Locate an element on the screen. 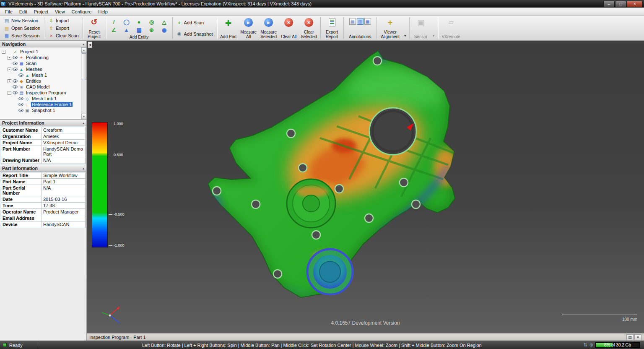  field-value: 2015-03-16 is located at coordinates (64, 199).